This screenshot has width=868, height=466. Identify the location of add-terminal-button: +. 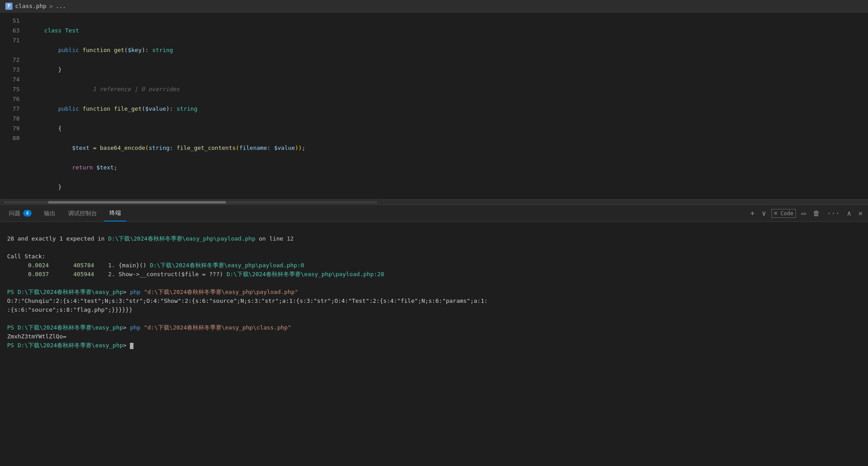
(753, 213).